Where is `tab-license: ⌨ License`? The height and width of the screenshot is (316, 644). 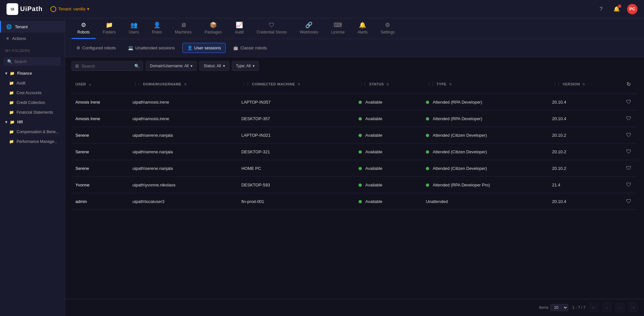 tab-license: ⌨ License is located at coordinates (338, 29).